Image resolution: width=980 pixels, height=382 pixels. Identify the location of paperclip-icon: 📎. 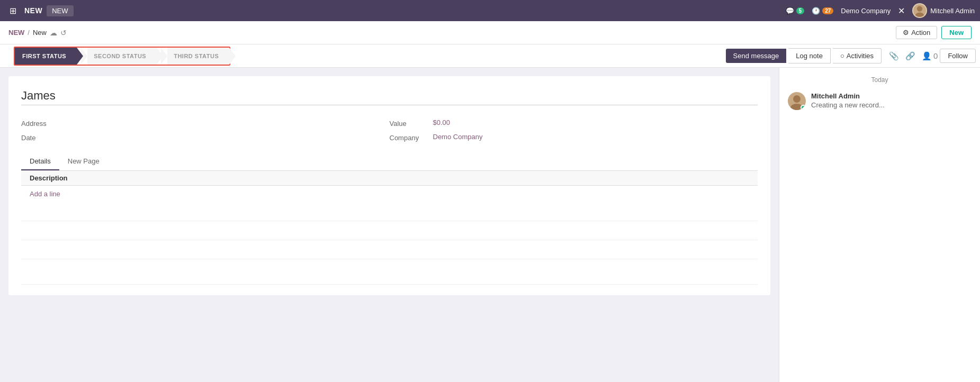
(894, 56).